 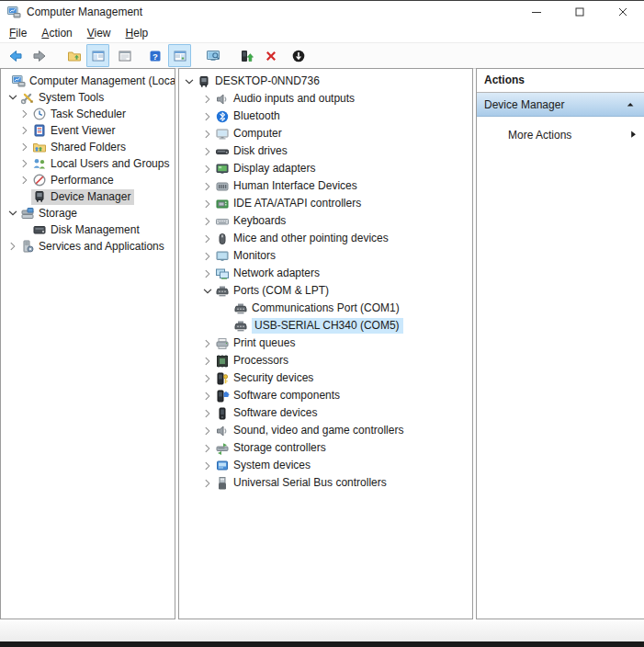 I want to click on close-icon, so click(x=623, y=12).